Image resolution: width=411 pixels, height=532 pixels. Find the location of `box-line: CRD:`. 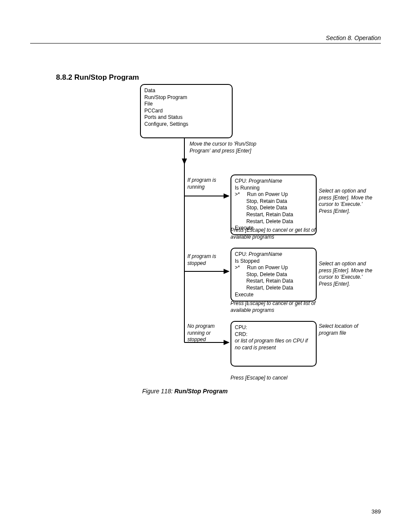

box-line: CRD: is located at coordinates (274, 335).